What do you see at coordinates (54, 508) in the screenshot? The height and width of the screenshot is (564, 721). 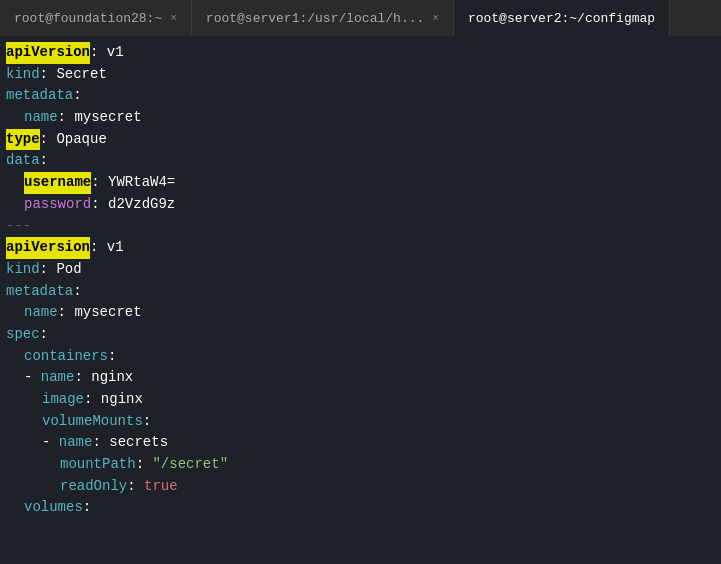 I see `key-volumes: volumes` at bounding box center [54, 508].